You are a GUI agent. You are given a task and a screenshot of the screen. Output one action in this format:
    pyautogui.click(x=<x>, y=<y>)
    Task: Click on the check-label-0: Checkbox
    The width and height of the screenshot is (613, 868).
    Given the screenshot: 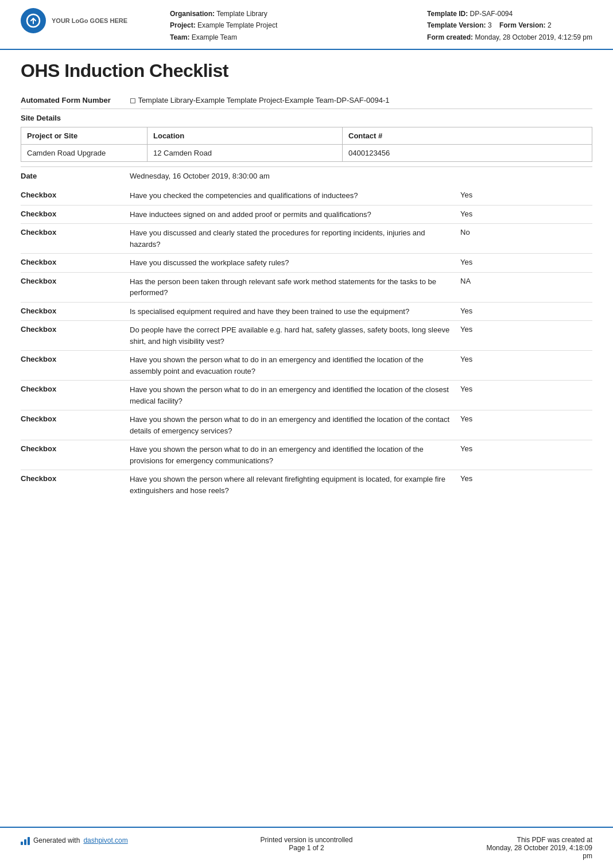 What is the action you would take?
    pyautogui.click(x=75, y=195)
    